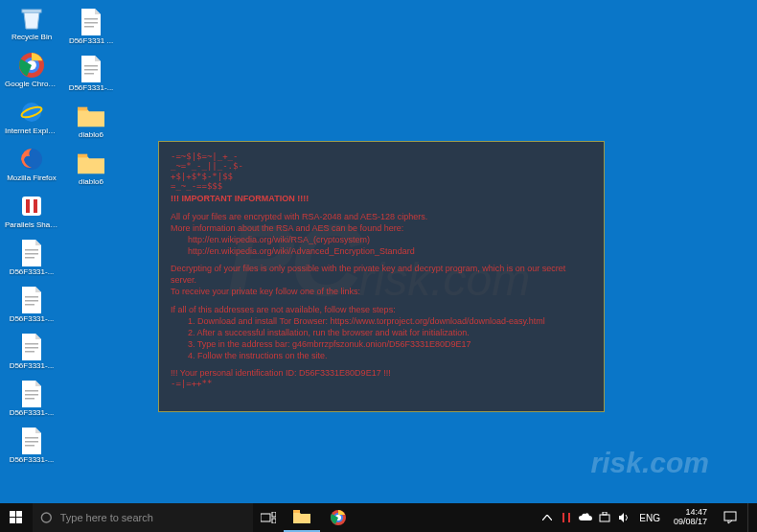 This screenshot has width=757, height=532. I want to click on note-step-2: 2. After a successful installation, run …, so click(381, 333).